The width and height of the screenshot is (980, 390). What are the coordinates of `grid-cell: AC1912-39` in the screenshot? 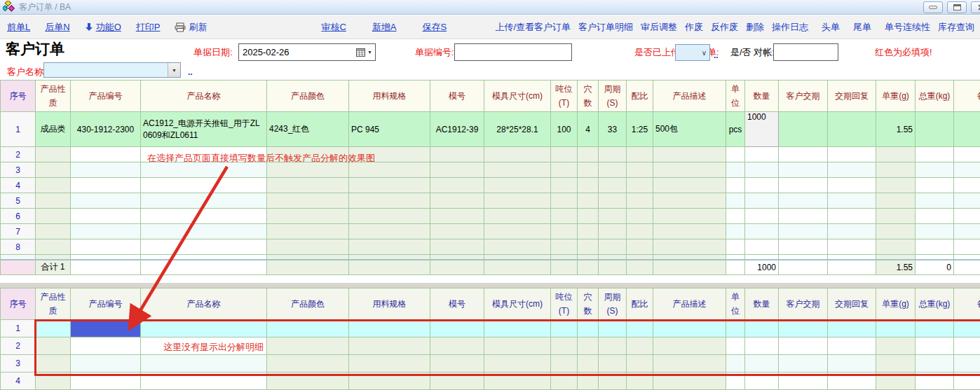 It's located at (457, 130).